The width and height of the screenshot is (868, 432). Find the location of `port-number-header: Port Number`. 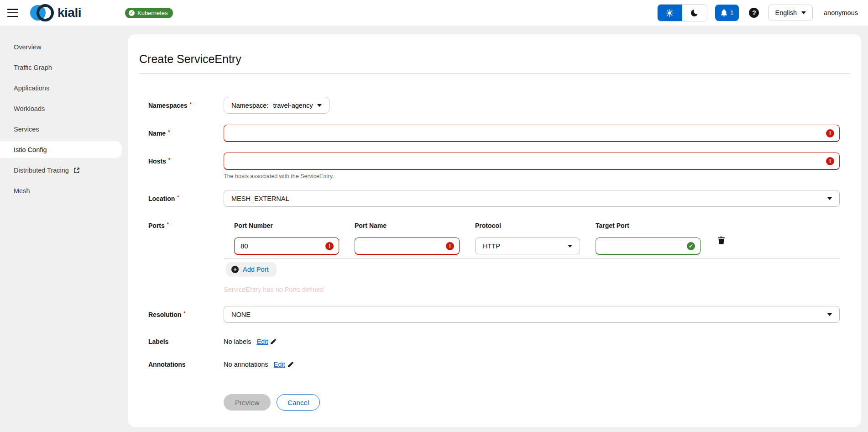

port-number-header: Port Number is located at coordinates (287, 226).